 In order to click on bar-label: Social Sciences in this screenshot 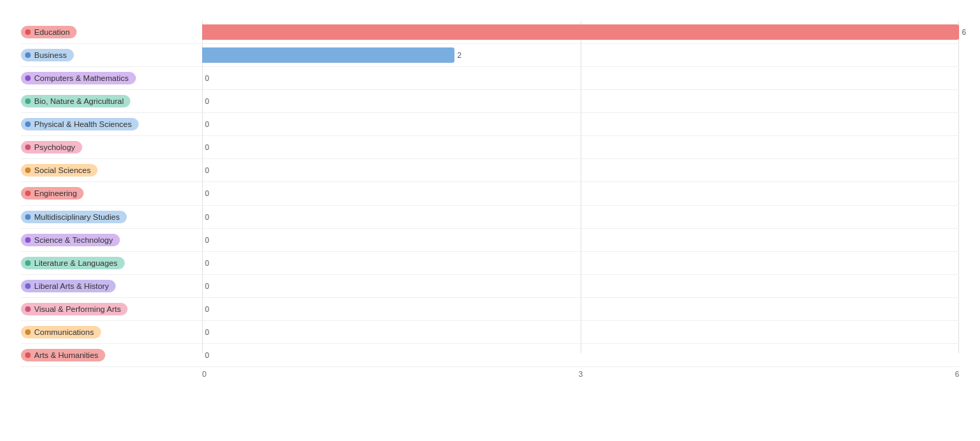, I will do `click(112, 170)`.